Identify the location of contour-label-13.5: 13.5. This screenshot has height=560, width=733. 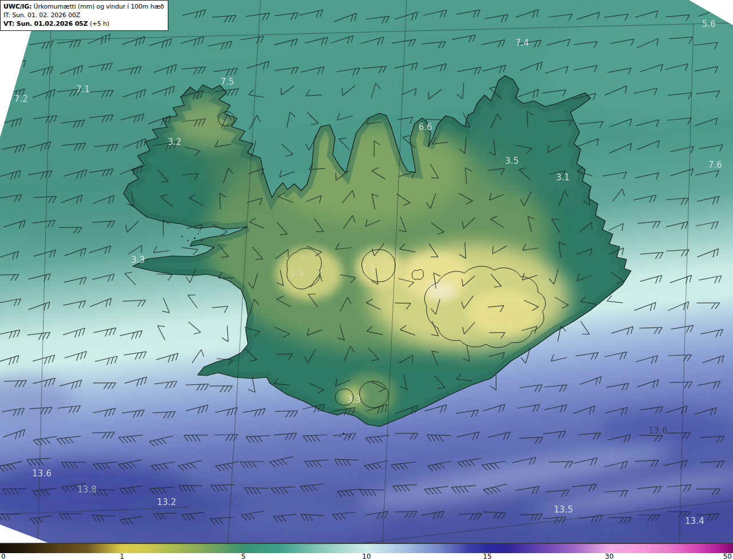
(563, 510).